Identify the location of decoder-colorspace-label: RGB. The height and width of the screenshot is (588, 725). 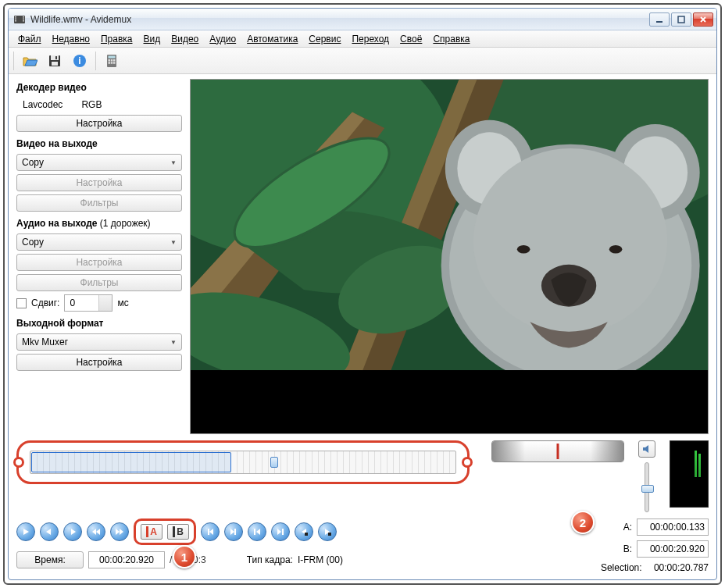
(91, 105).